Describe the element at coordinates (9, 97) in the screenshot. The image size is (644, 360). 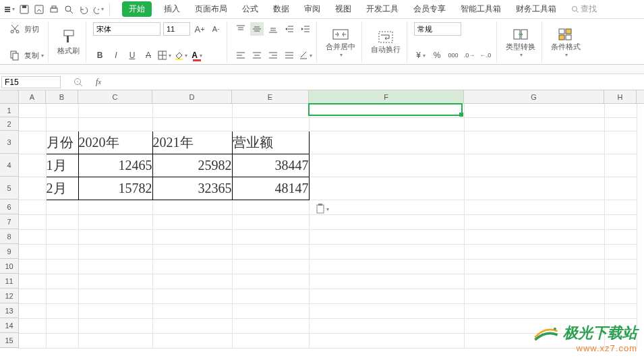
I see `select-all-corner` at that location.